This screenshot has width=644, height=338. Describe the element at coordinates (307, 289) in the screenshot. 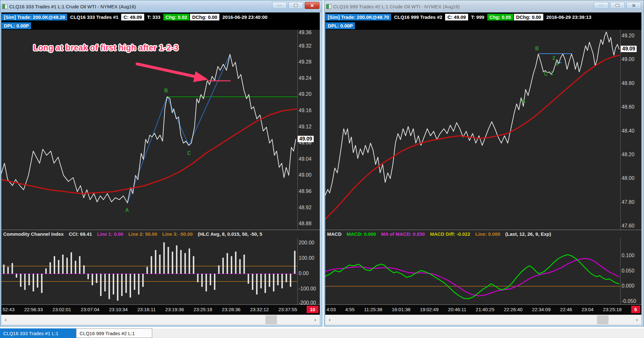

I see `axis-tick: -100.00` at that location.